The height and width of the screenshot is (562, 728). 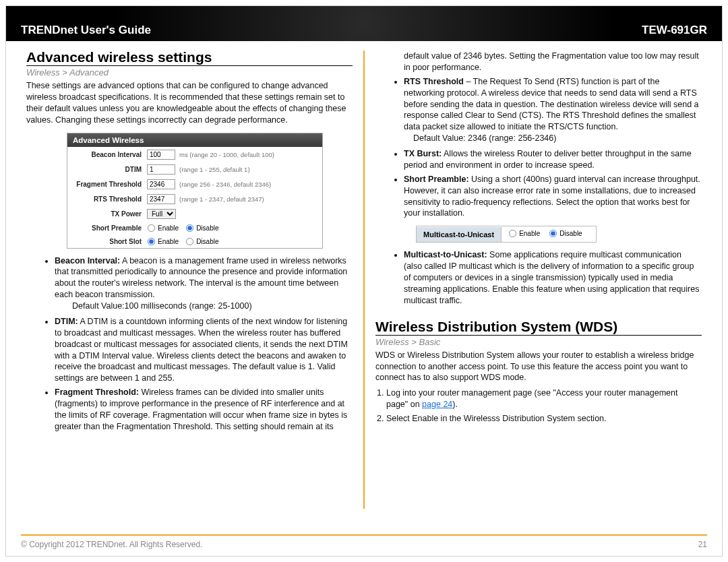 What do you see at coordinates (539, 278) in the screenshot?
I see `bullet-list-mc: Multicast-to-Unicast: Some applications …` at bounding box center [539, 278].